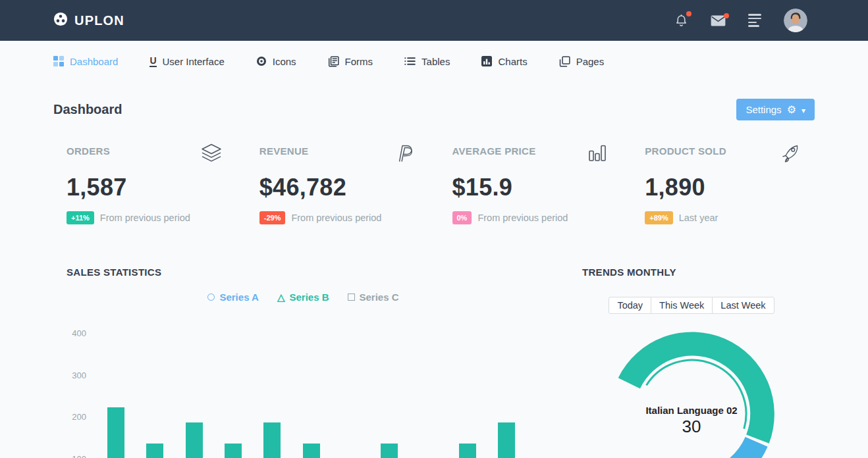 The width and height of the screenshot is (868, 458). What do you see at coordinates (494, 151) in the screenshot?
I see `stat-title: AVERAGE PRICE` at bounding box center [494, 151].